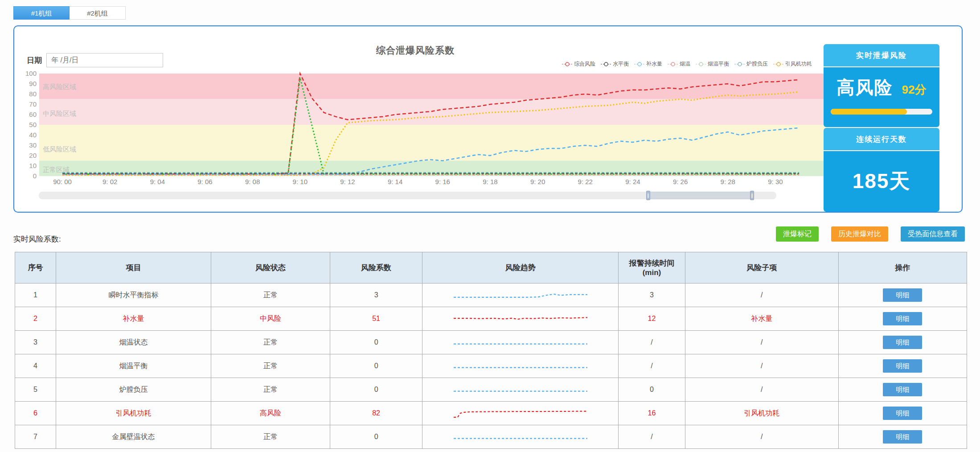 Image resolution: width=980 pixels, height=452 pixels. Describe the element at coordinates (36, 295) in the screenshot. I see `cell-seq: 1` at that location.